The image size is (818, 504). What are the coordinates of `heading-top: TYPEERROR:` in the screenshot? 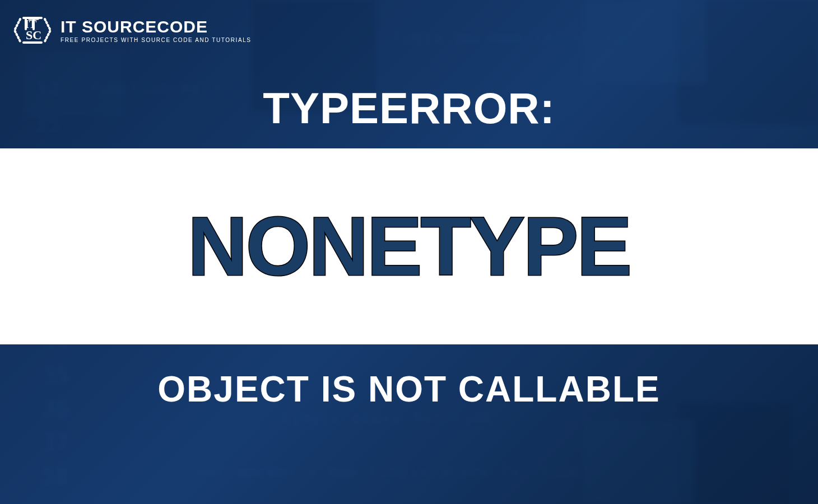 It's located at (409, 109).